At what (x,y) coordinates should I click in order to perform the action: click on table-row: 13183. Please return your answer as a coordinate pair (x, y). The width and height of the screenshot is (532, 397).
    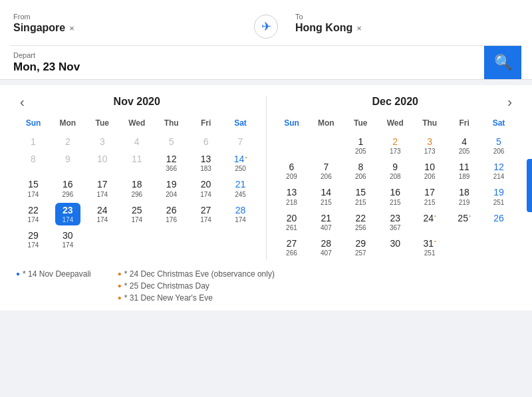
    Looking at the image, I should click on (206, 163).